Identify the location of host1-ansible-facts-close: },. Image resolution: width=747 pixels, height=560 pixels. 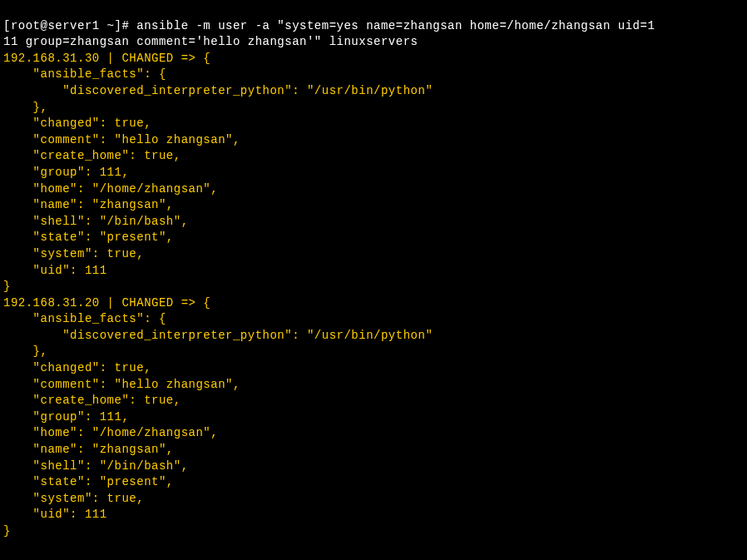
(25, 107).